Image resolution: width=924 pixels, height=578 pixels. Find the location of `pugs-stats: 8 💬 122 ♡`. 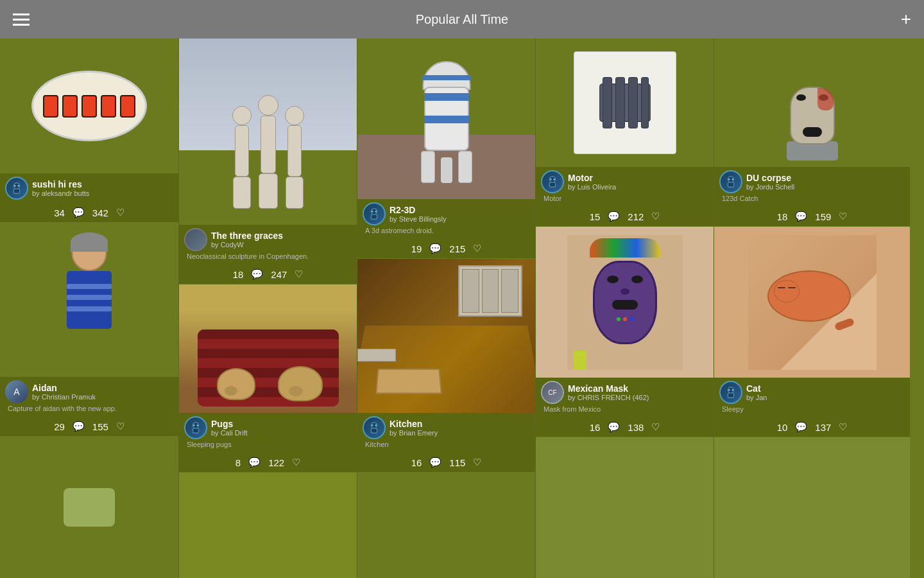

pugs-stats: 8 💬 122 ♡ is located at coordinates (268, 462).